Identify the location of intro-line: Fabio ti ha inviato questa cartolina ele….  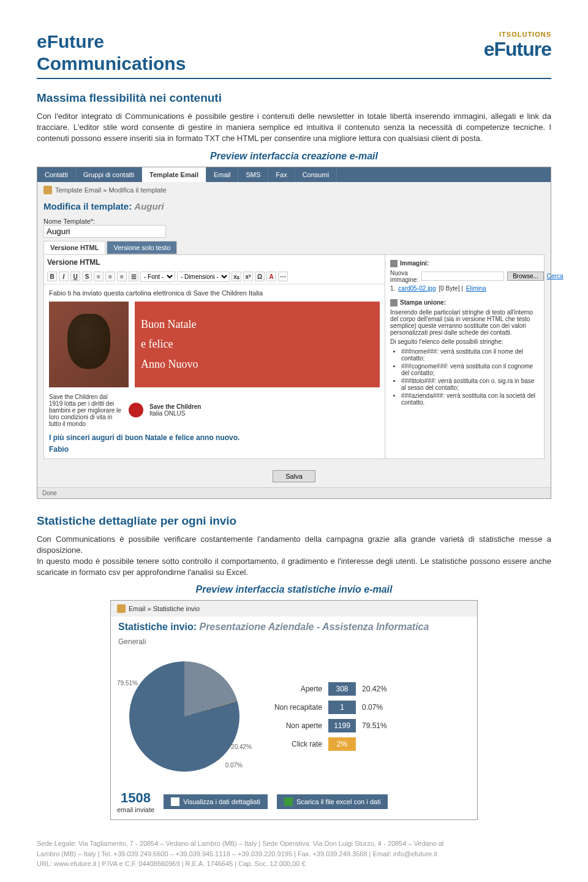
(214, 293).